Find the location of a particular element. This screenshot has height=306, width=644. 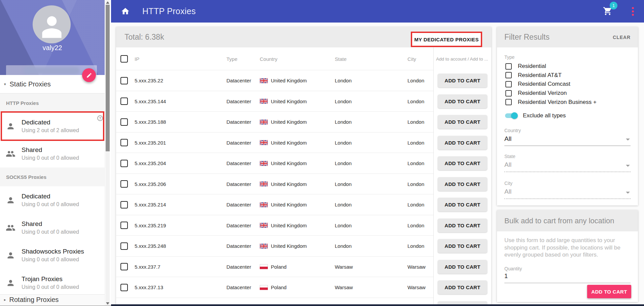

sidebar-item: Trojan Proxies Using 0 out of 0 allowed is located at coordinates (52, 283).